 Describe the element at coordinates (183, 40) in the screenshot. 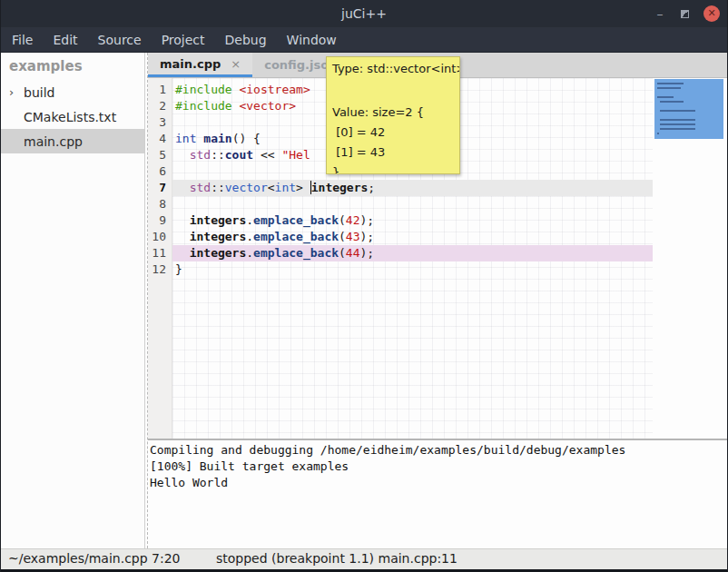

I see `menu-item-project: Project` at that location.